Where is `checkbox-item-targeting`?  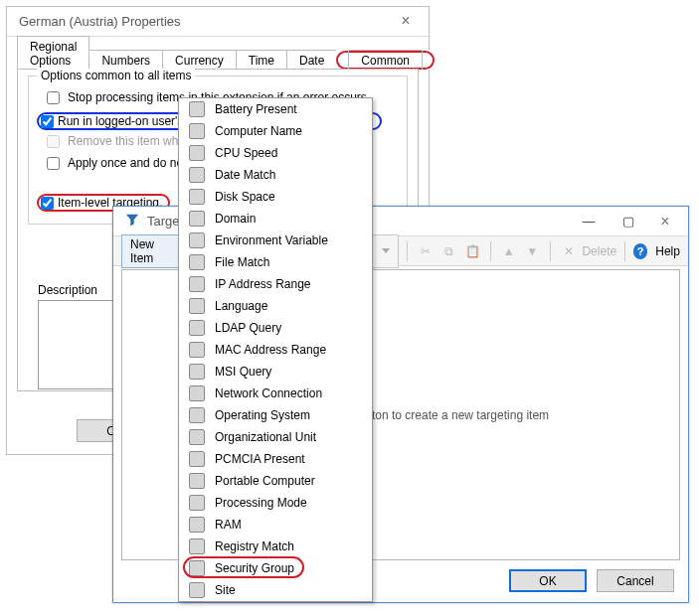
checkbox-item-targeting is located at coordinates (48, 203).